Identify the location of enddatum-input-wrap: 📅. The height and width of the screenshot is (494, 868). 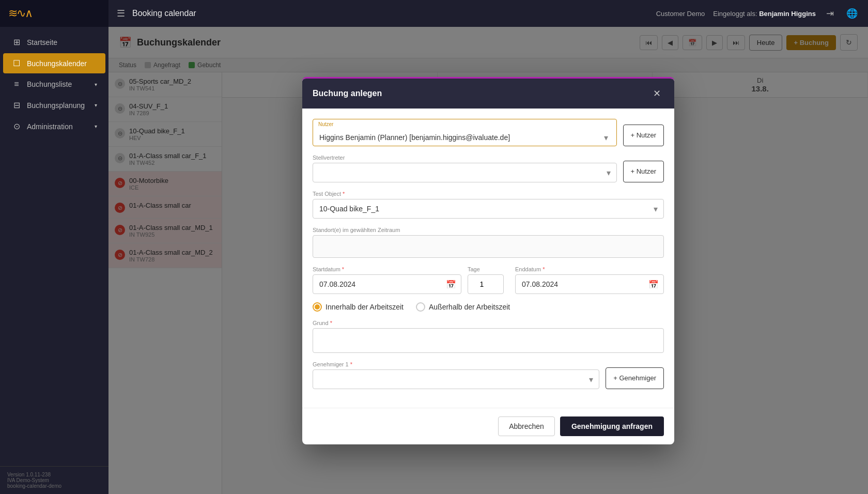
(590, 284).